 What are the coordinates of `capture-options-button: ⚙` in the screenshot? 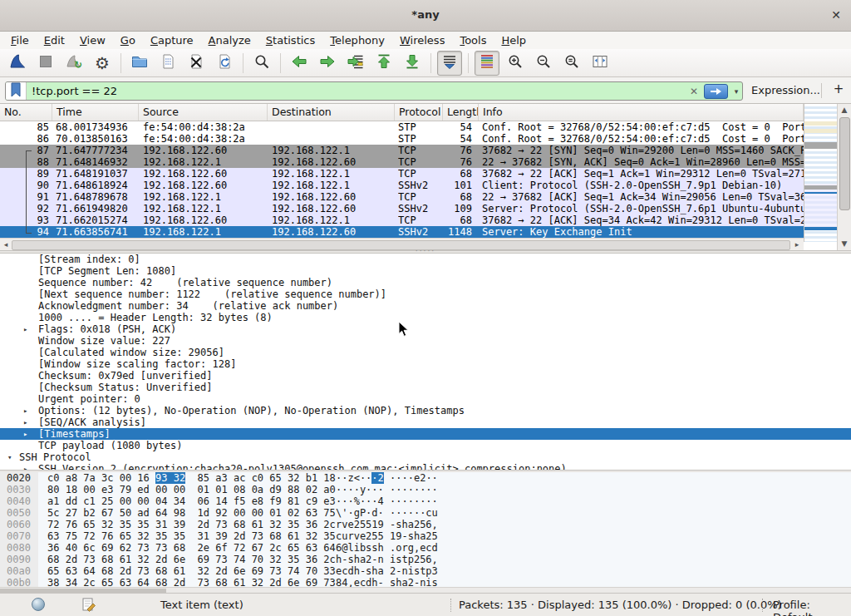 It's located at (102, 63).